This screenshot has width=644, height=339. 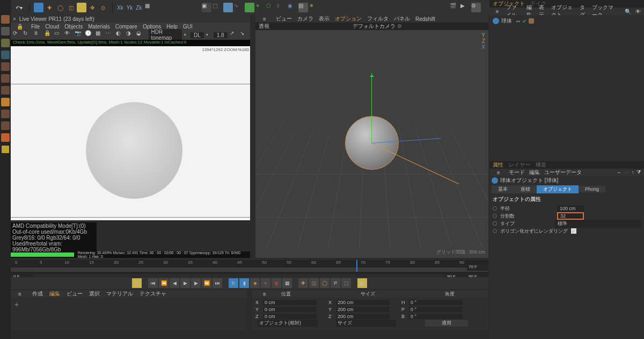 What do you see at coordinates (109, 35) in the screenshot?
I see `dots-icon: ⋯` at bounding box center [109, 35].